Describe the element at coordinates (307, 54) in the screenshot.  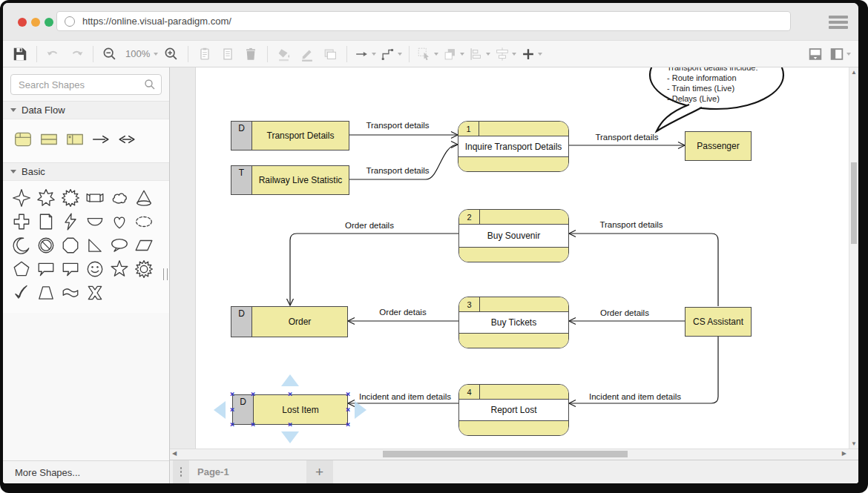
I see `line-color-button` at that location.